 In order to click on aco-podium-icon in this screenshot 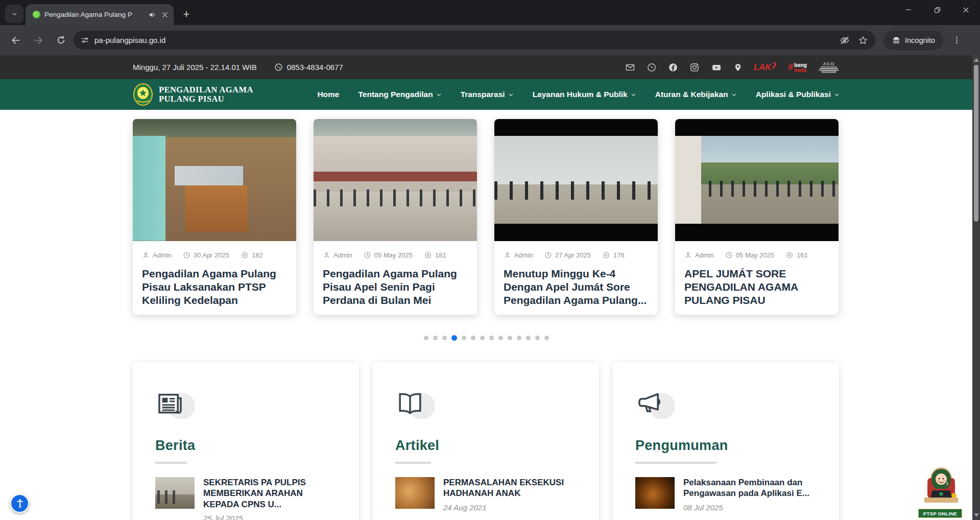, I will do `click(829, 69)`.